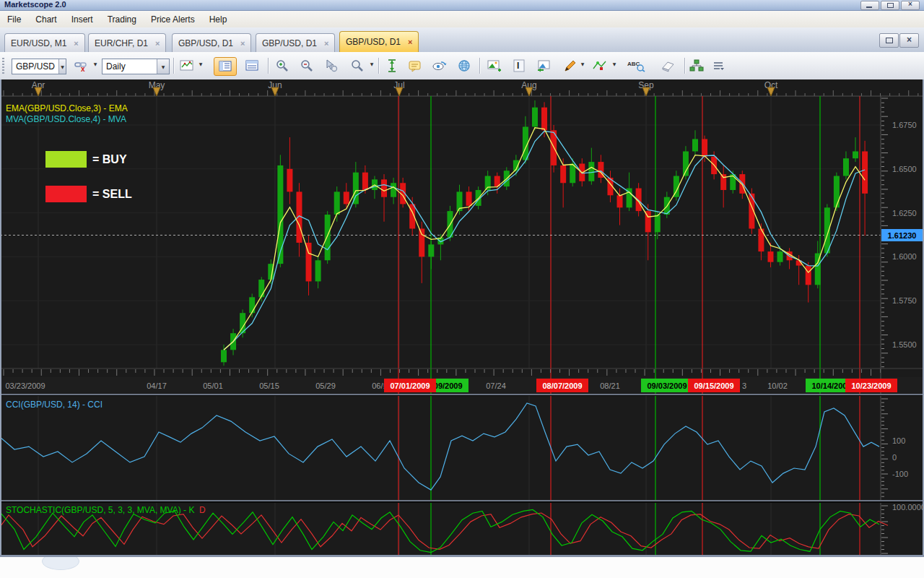 The width and height of the screenshot is (924, 578). I want to click on buy-color-swatch, so click(66, 159).